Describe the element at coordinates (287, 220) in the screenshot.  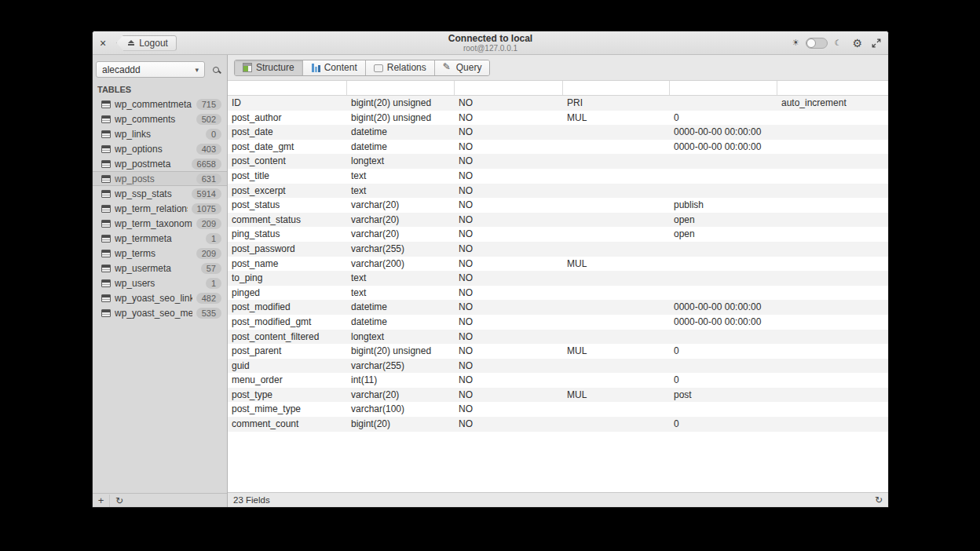
I see `cell-field: comment_status` at that location.